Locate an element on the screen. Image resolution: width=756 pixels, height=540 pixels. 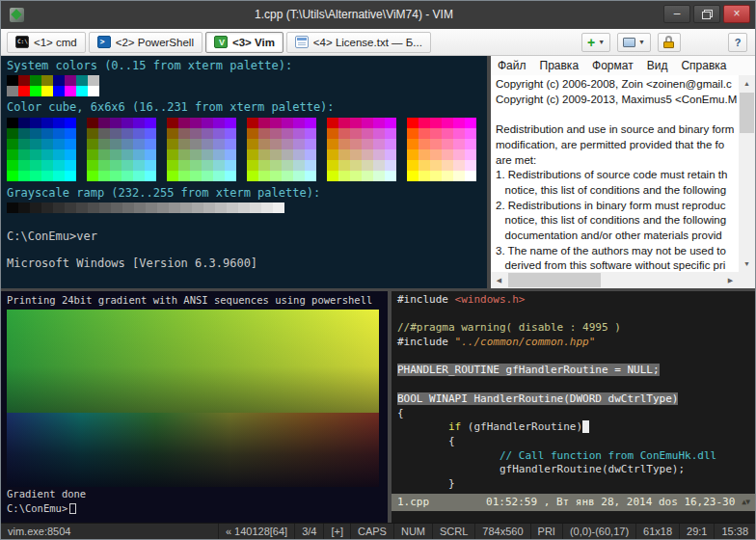
cmd-icon is located at coordinates (22, 42).